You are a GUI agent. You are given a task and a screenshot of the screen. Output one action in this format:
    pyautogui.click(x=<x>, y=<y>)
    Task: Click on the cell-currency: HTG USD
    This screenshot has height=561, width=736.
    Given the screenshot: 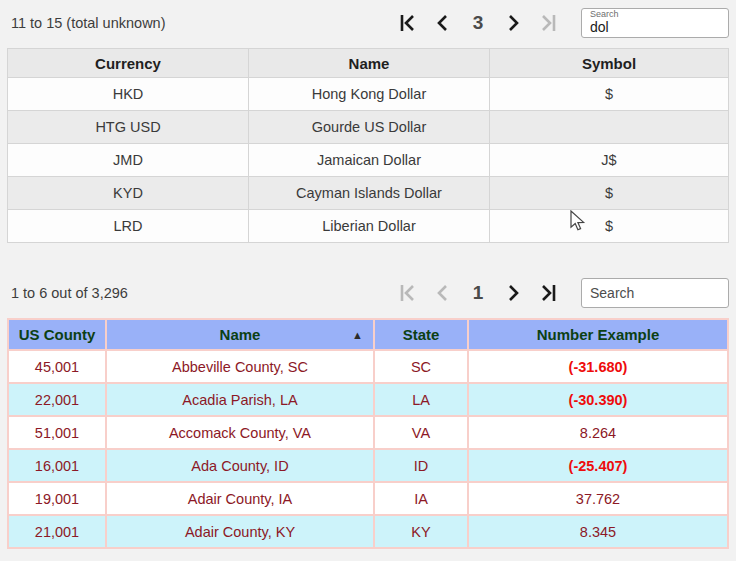 What is the action you would take?
    pyautogui.click(x=128, y=128)
    